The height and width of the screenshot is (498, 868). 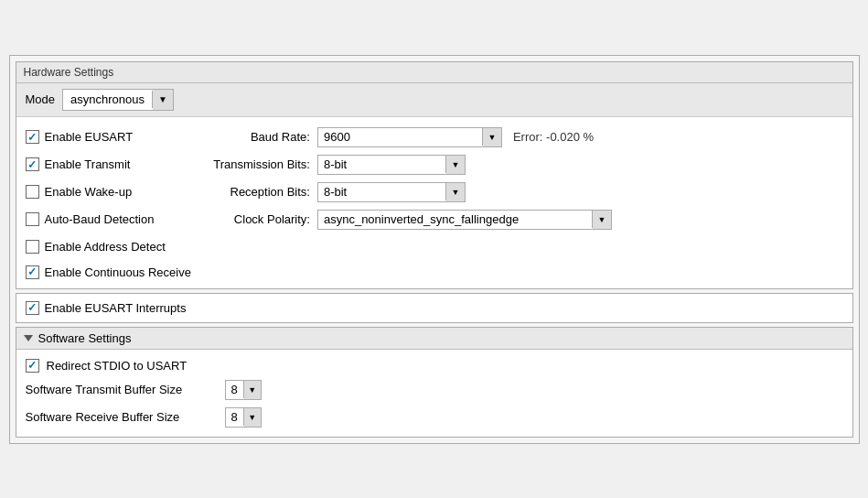 I want to click on continuous-receive-checkbox, so click(x=33, y=273).